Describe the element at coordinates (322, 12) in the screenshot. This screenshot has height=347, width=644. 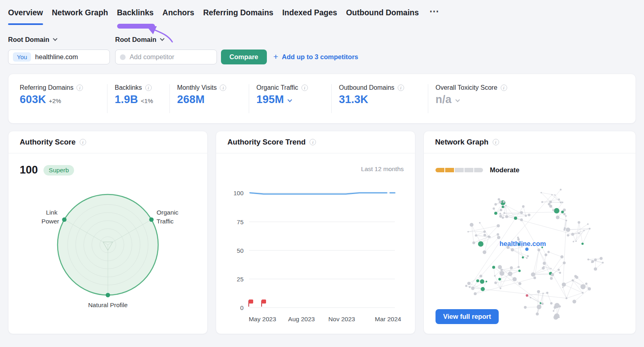
I see `report-tabs: Overview Network Graph Backlinks Anchors…` at that location.